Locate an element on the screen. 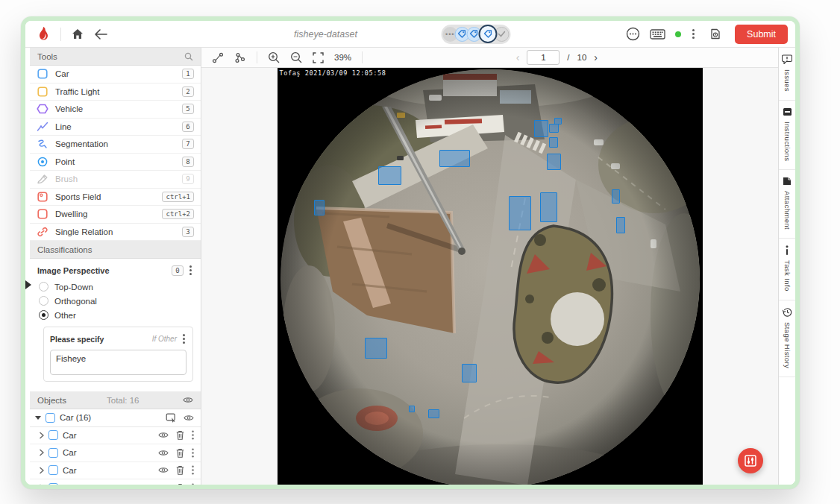 The height and width of the screenshot is (504, 840). fit-to-screen-icon is located at coordinates (318, 58).